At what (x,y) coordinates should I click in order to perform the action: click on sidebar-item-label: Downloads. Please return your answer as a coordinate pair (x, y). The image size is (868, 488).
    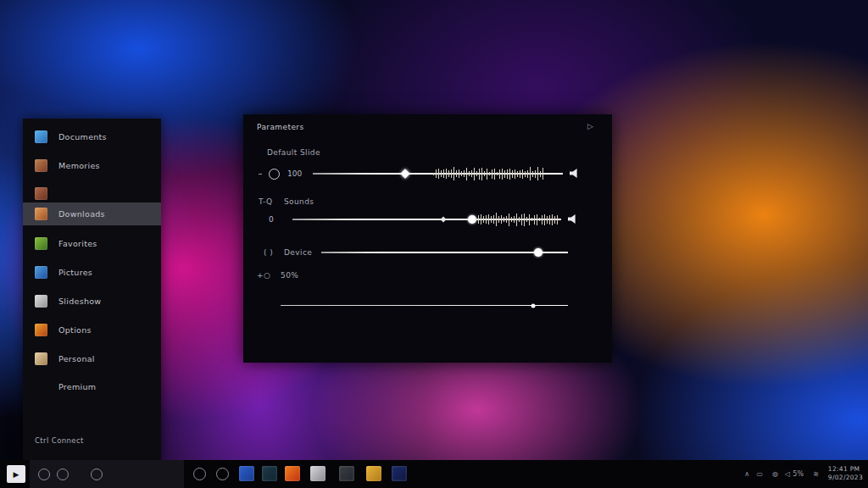
    Looking at the image, I should click on (81, 214).